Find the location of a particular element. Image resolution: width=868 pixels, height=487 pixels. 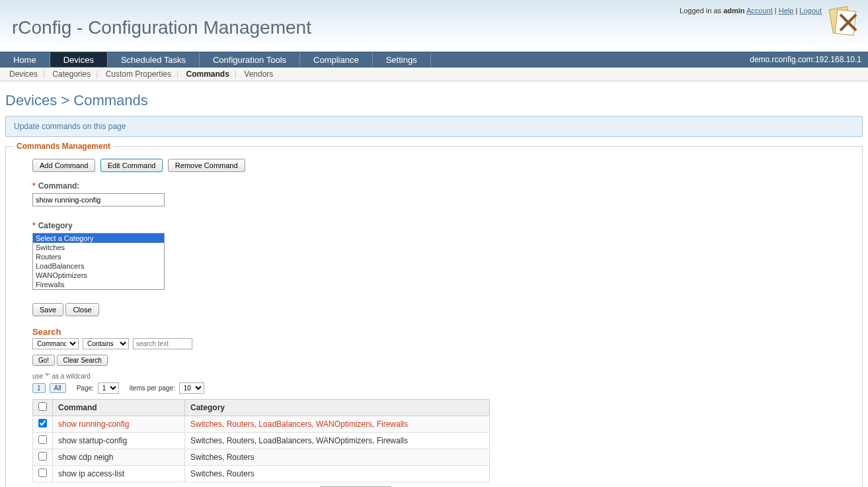

items-per-page-select: 10 is located at coordinates (192, 388).